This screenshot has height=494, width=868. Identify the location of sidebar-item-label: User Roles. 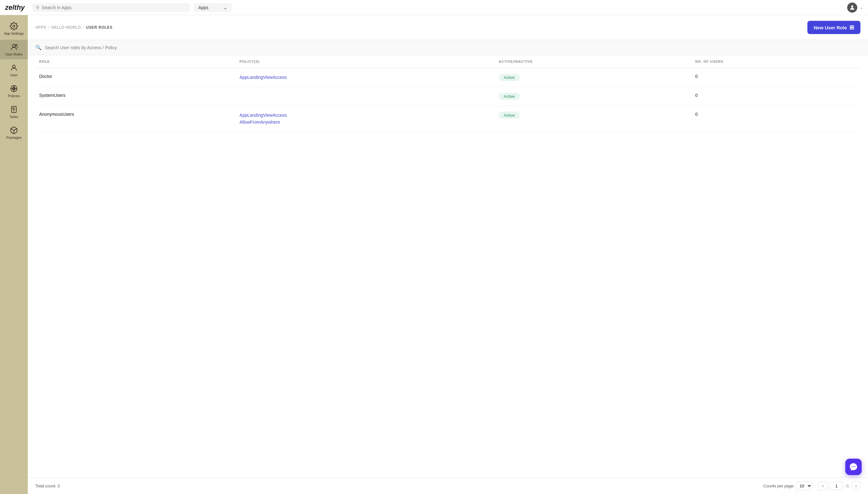
(14, 54).